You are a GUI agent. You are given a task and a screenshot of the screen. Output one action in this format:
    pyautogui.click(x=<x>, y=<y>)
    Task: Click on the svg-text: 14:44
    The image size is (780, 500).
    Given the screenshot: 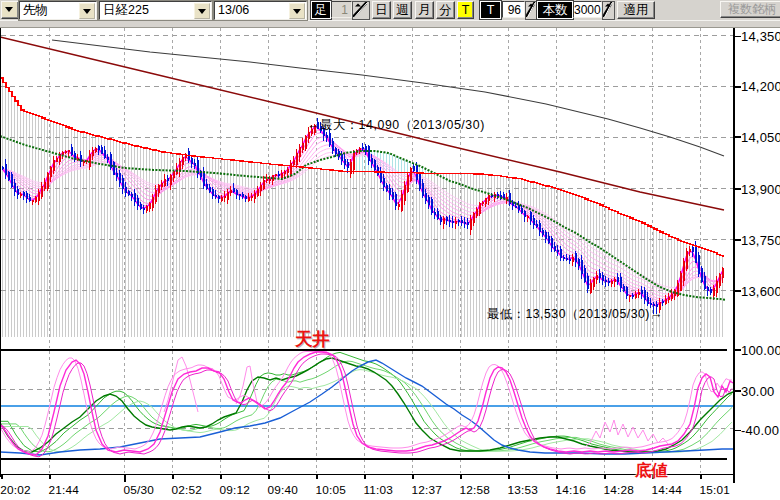 What is the action you would take?
    pyautogui.click(x=666, y=490)
    